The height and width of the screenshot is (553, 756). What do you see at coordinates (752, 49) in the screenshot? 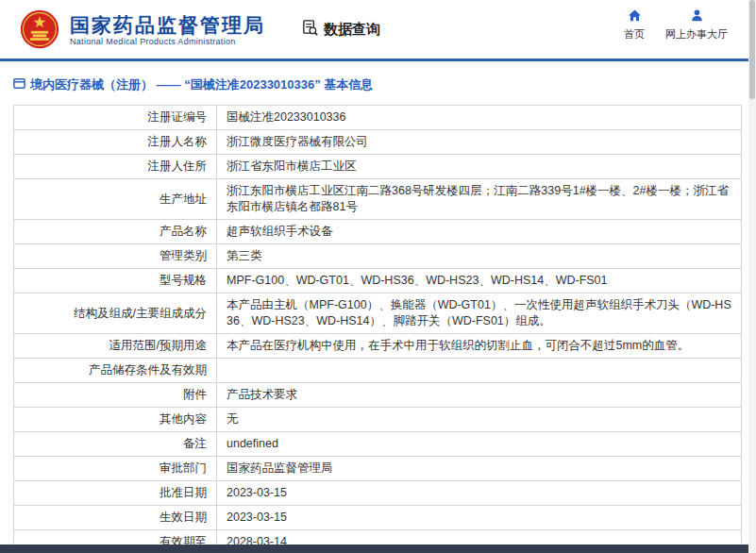
I see `scrollbar-thumb` at bounding box center [752, 49].